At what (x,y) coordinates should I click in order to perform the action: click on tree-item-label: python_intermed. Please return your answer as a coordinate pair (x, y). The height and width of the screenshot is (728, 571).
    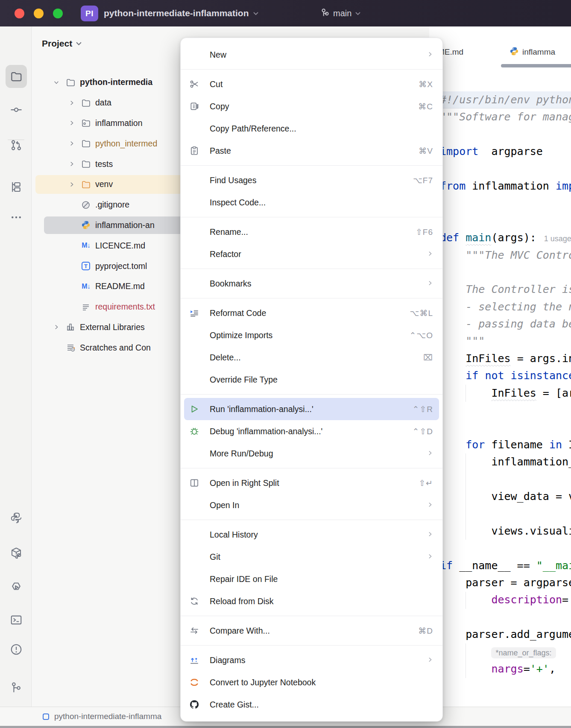
    Looking at the image, I should click on (126, 143).